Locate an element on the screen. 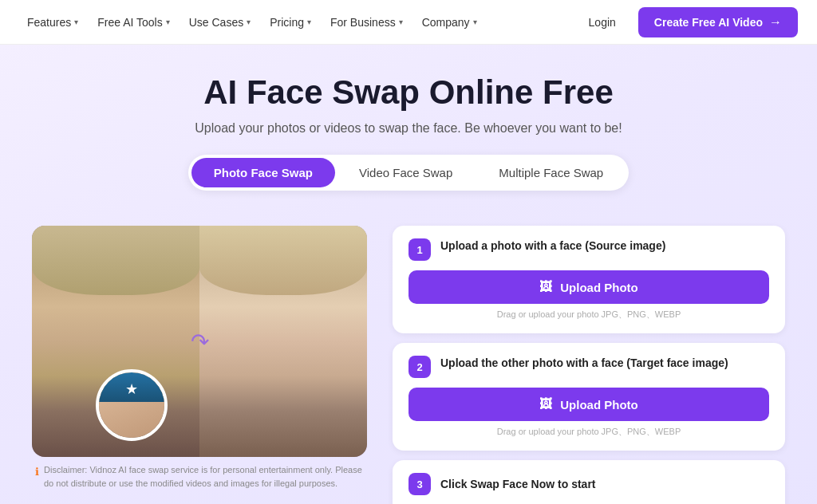 This screenshot has width=817, height=504. step-1-title: Upload a photo with a face (Source image… is located at coordinates (553, 246).